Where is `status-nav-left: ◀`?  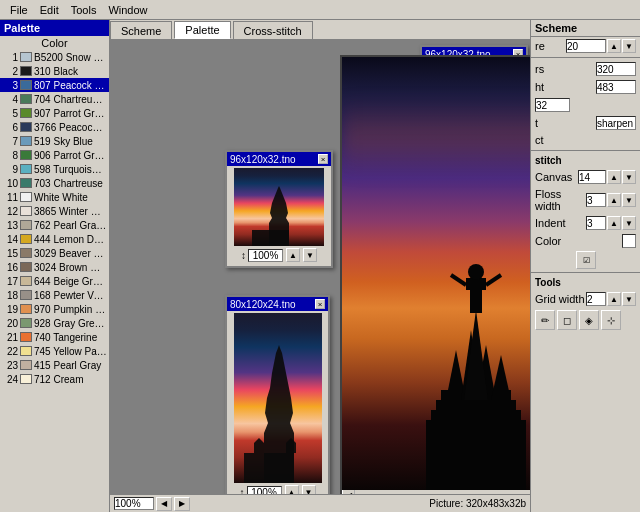 status-nav-left: ◀ is located at coordinates (164, 504).